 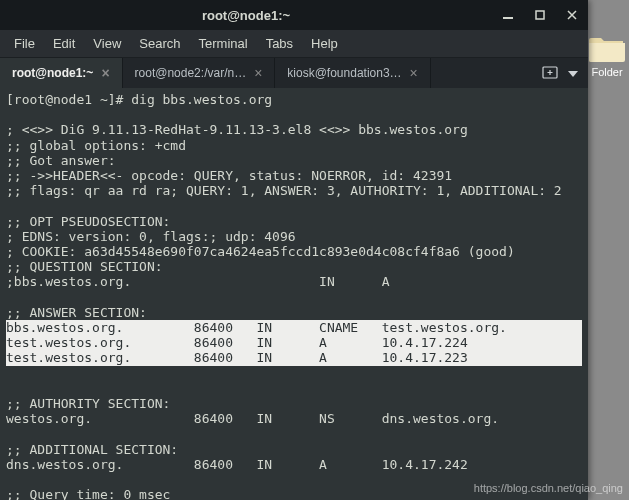 What do you see at coordinates (52, 73) in the screenshot?
I see `tab-label: root@node1:~` at bounding box center [52, 73].